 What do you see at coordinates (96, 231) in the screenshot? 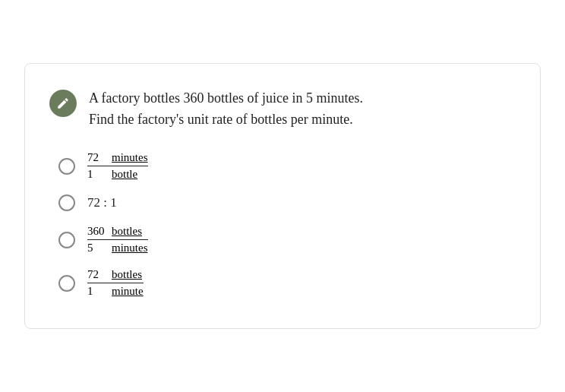
I see `fraction-c-num: 360` at bounding box center [96, 231].